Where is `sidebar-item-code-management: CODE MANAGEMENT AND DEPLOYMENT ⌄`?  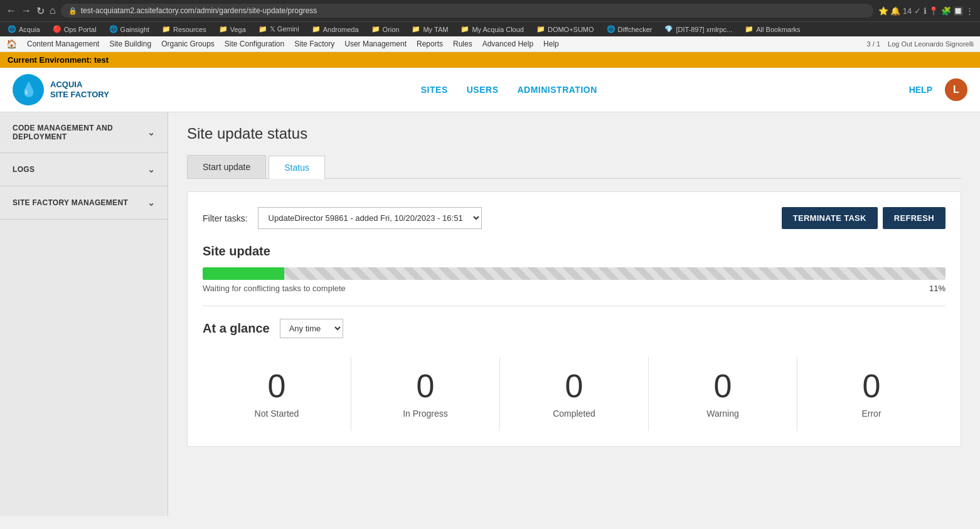 sidebar-item-code-management: CODE MANAGEMENT AND DEPLOYMENT ⌄ is located at coordinates (84, 133).